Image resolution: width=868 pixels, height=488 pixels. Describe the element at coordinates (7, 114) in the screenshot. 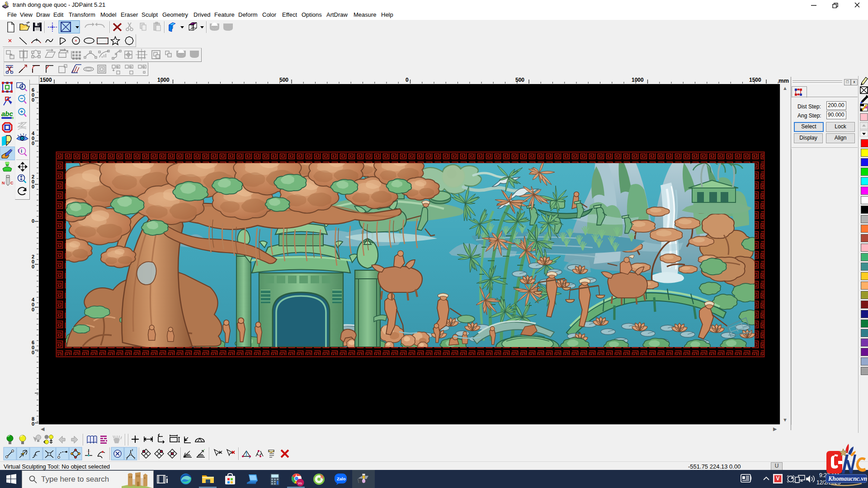

I see `svg-text: abc` at that location.